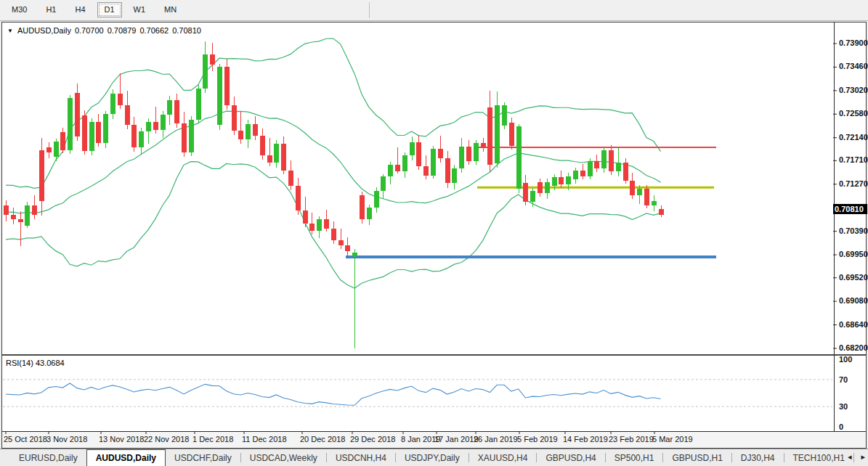  Describe the element at coordinates (853, 301) in the screenshot. I see `price-tick-label: 0.69080` at that location.